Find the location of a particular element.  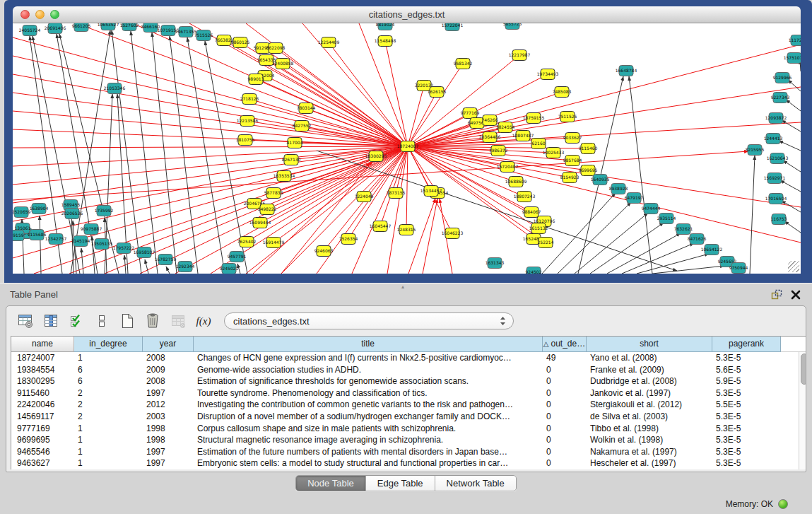

network-window-titlebar: citations_edges.txt is located at coordinates (407, 15).